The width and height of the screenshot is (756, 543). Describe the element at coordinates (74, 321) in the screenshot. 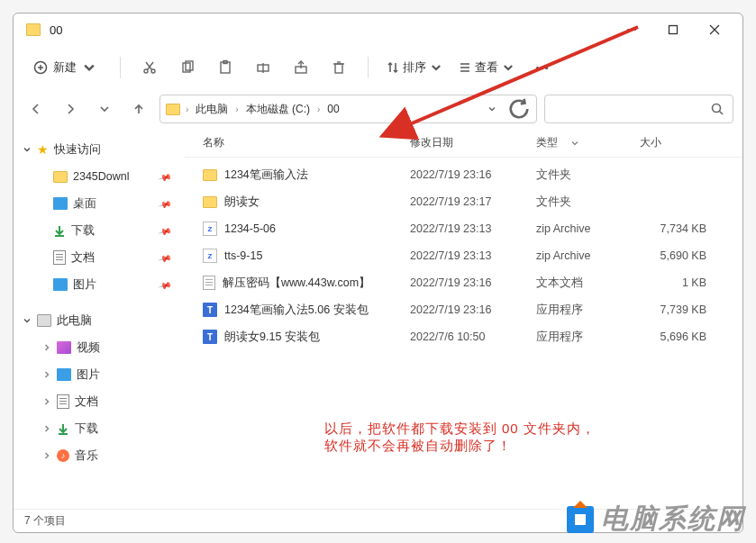

I see `sidebar-label: 此电脑` at that location.